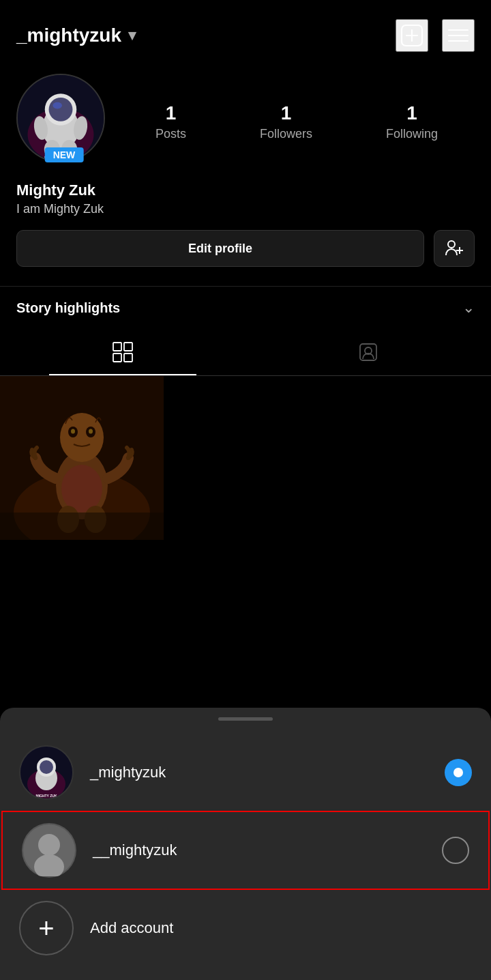 The image size is (491, 980). Describe the element at coordinates (435, 35) in the screenshot. I see `header-actions` at that location.